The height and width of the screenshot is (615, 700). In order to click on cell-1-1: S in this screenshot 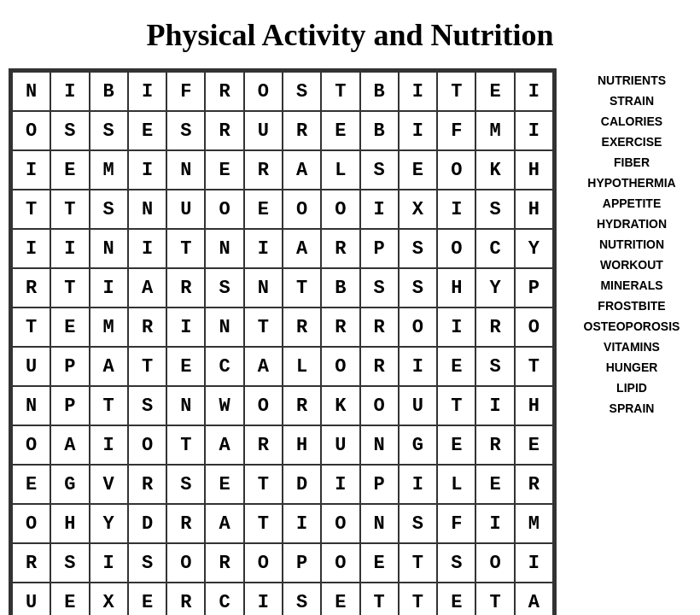, I will do `click(70, 131)`.